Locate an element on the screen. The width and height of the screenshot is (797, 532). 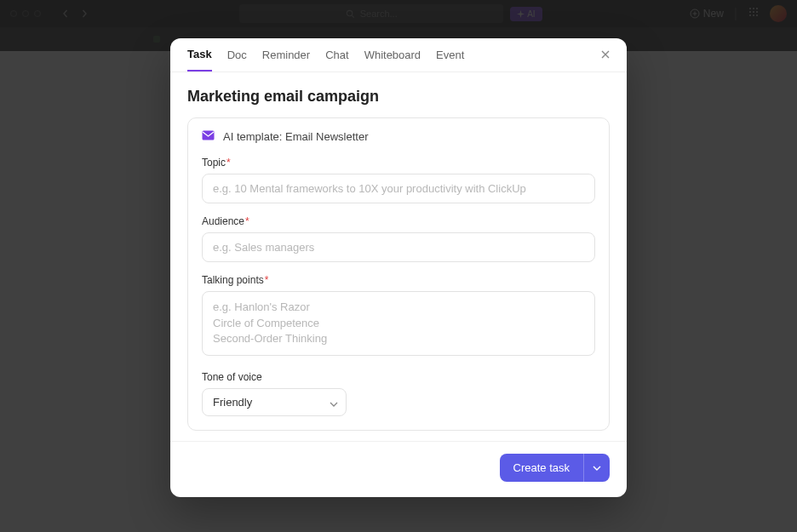
modal-tabs: Task Doc Reminder Chat Whiteboard Event is located at coordinates (398, 55).